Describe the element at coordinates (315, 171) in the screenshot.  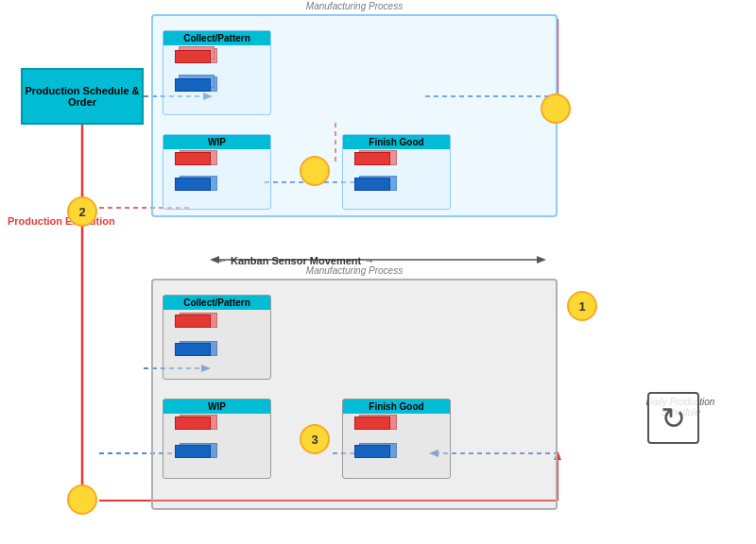
I see `top-wip-circle` at that location.